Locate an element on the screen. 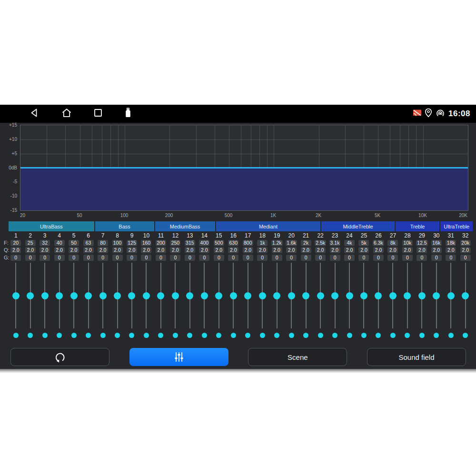 The image size is (476, 476). q-value-ch30: 2.0 is located at coordinates (436, 250).